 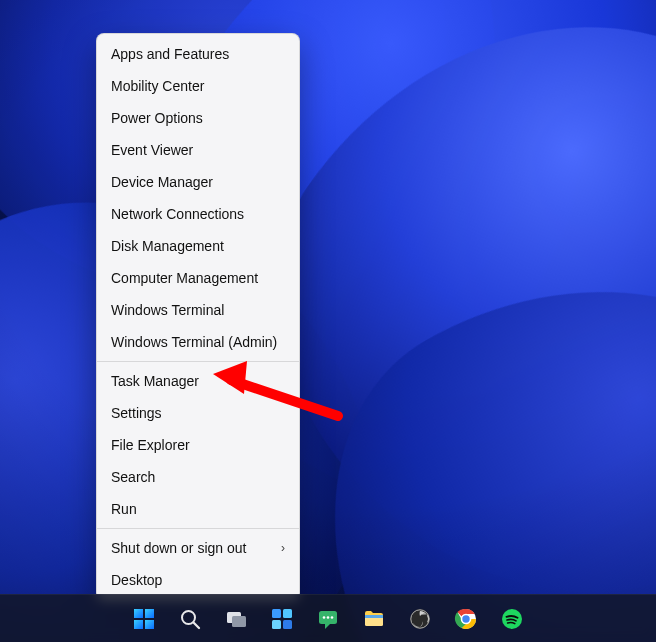 What do you see at coordinates (198, 54) in the screenshot?
I see `menu-item-apps-and-features: Apps and Features` at bounding box center [198, 54].